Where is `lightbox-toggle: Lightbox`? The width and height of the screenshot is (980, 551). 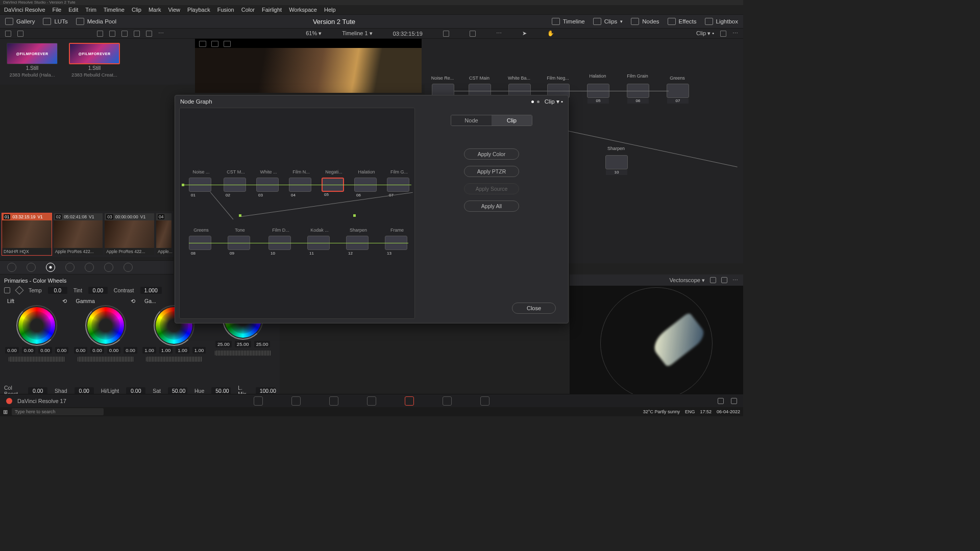 lightbox-toggle: Lightbox is located at coordinates (722, 21).